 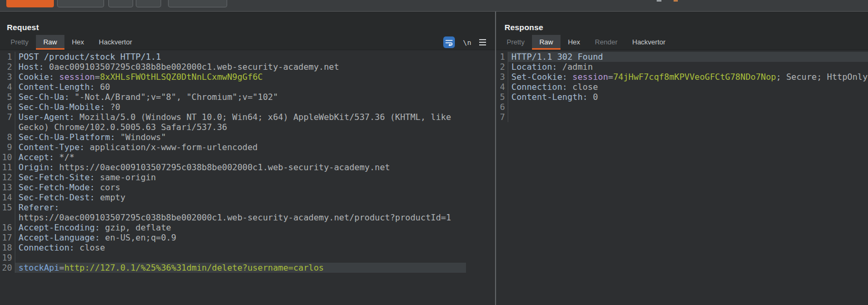 What do you see at coordinates (483, 42) in the screenshot?
I see `editor-menu-icon` at bounding box center [483, 42].